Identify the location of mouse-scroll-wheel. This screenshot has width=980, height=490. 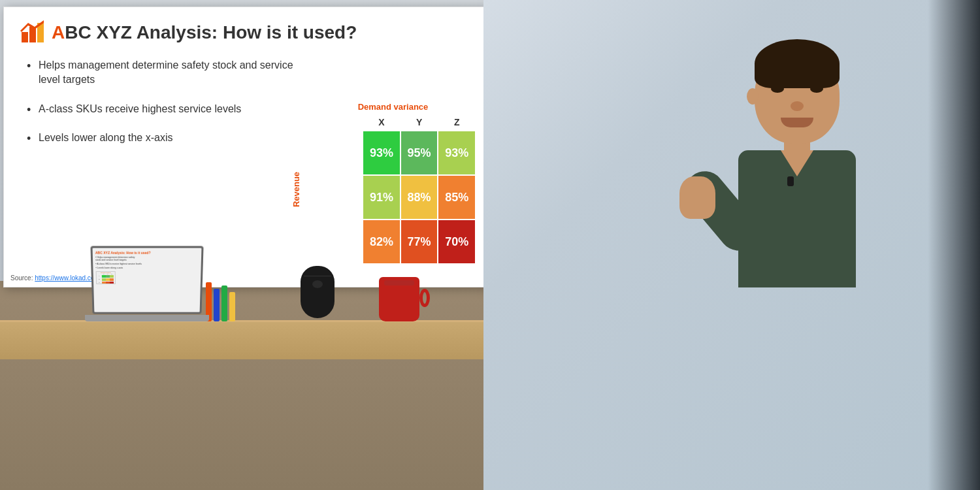
(318, 284).